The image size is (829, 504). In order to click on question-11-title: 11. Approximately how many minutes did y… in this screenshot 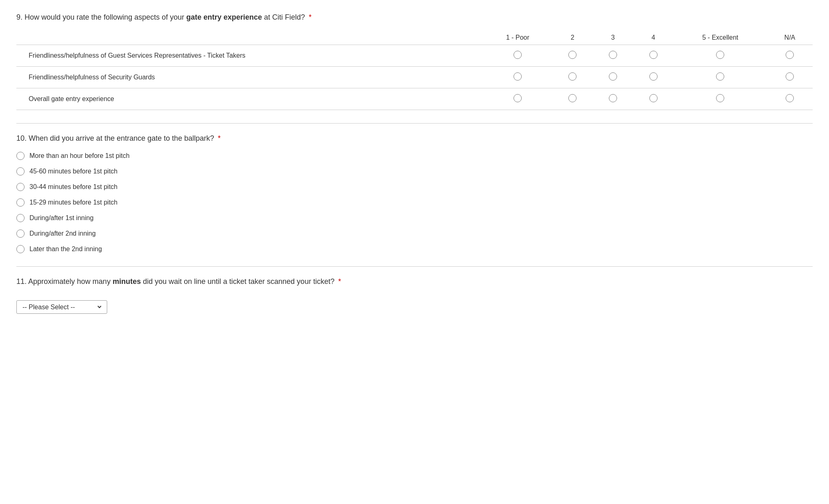, I will do `click(414, 281)`.